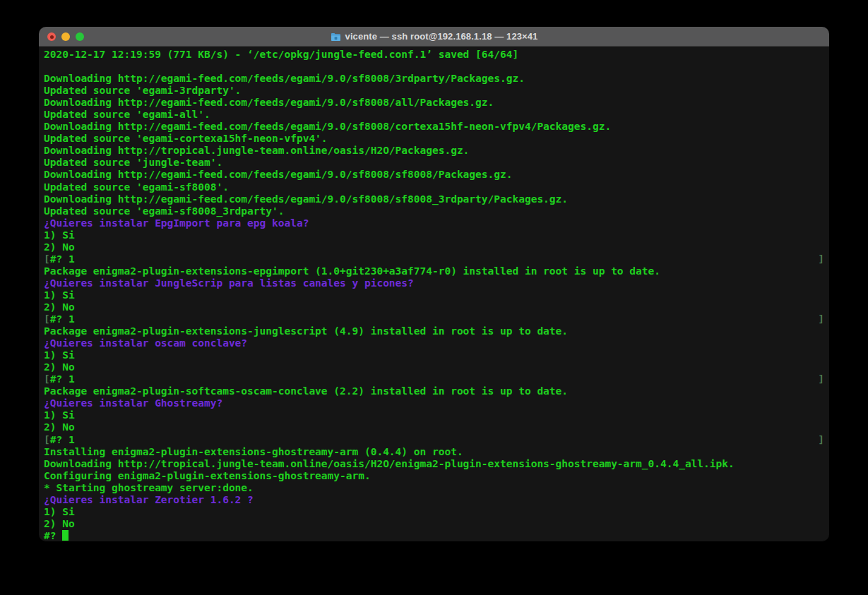  What do you see at coordinates (434, 212) in the screenshot?
I see `terminal-line: Updated source 'egami-sf8008_3rdparty'.` at bounding box center [434, 212].